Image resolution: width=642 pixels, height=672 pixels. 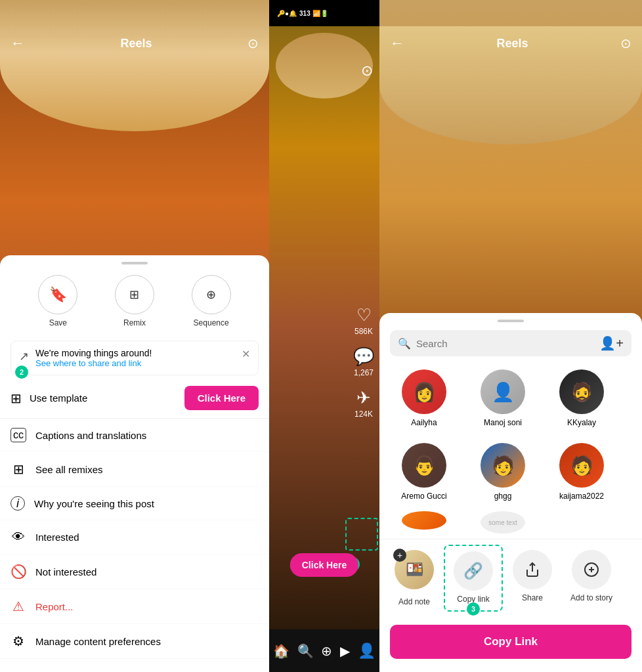 I want to click on camera-button: ⊙, so click(x=253, y=43).